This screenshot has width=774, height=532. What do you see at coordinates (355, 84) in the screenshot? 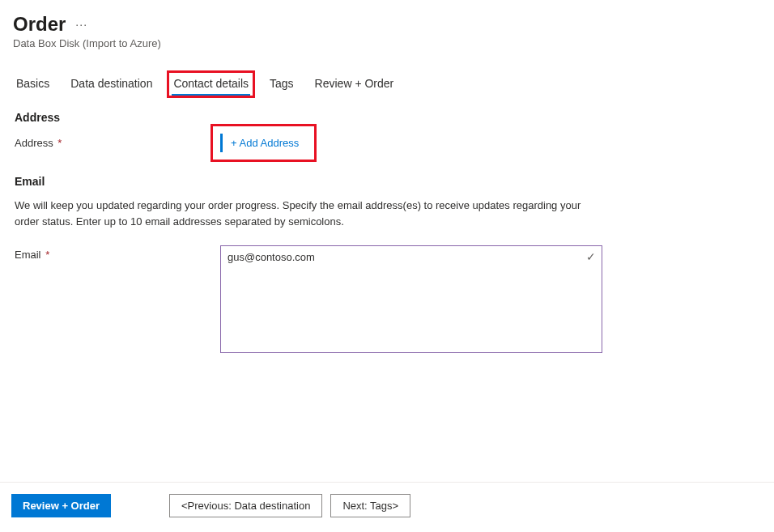
I see `tab-review-order: Review + Order` at bounding box center [355, 84].